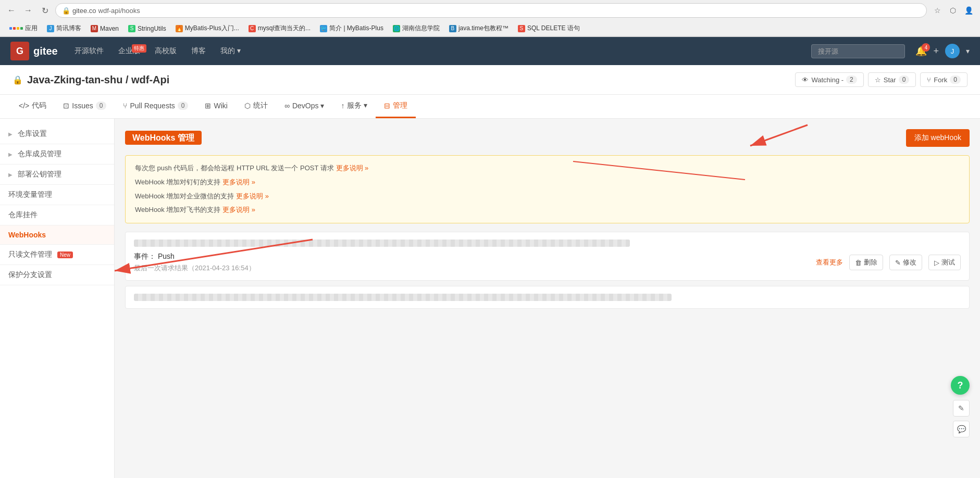 The width and height of the screenshot is (980, 478). I want to click on extensions-button: ⬡, so click(953, 10).